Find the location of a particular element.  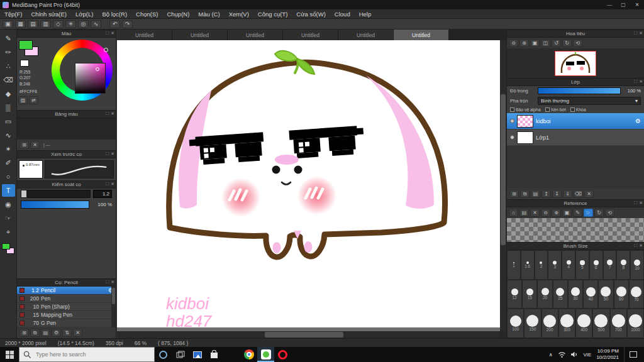

foreground-color-swatch is located at coordinates (6, 246).